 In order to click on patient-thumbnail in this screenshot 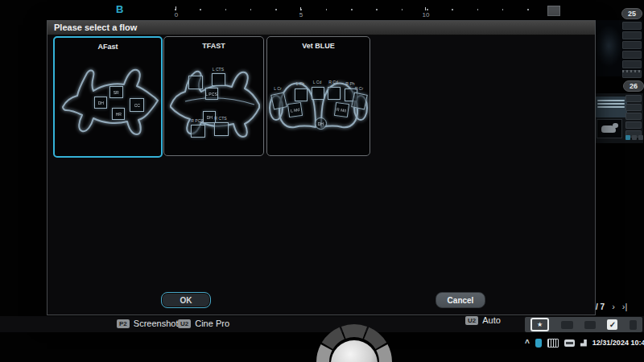, I will do `click(609, 129)`.